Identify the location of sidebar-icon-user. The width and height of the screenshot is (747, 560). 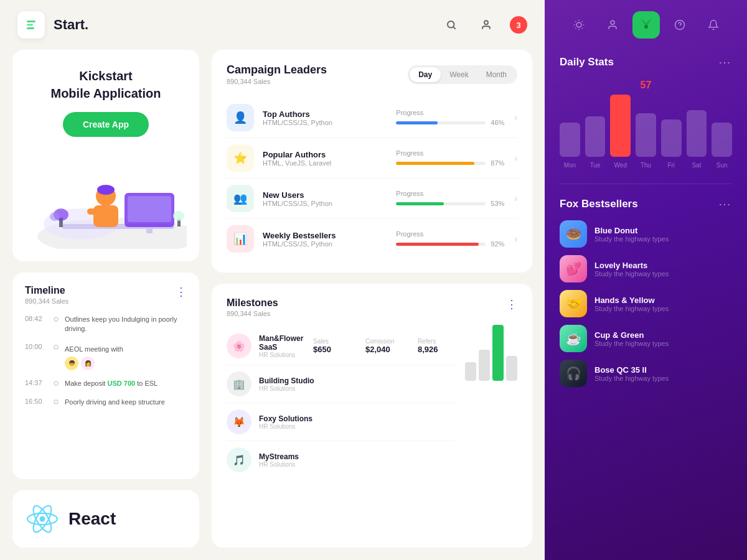
(613, 25).